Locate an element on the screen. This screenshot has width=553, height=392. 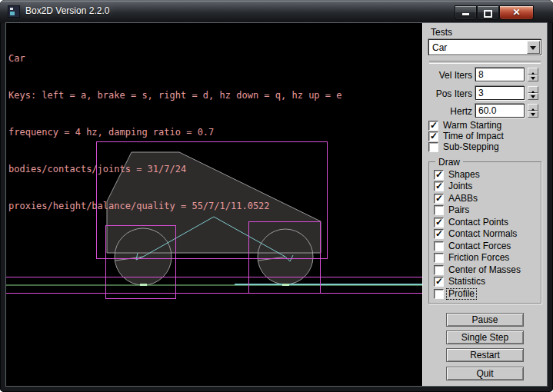
sub-stepping-checkbox is located at coordinates (434, 148).